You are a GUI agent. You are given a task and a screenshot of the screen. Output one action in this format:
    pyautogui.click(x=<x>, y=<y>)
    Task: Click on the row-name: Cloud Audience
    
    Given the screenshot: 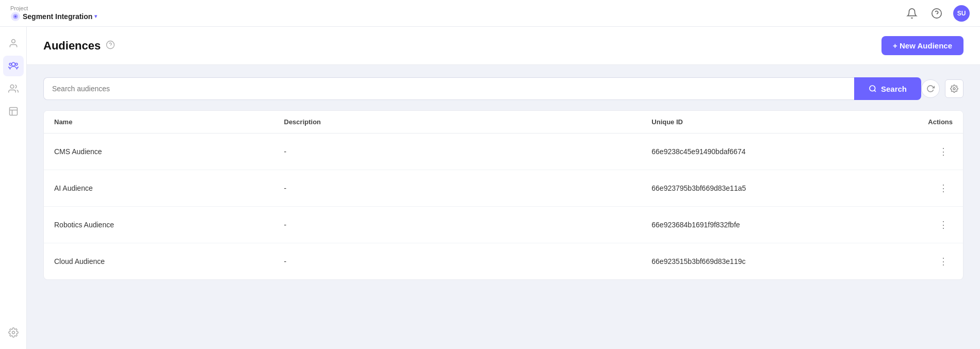 What is the action you would take?
    pyautogui.click(x=159, y=262)
    